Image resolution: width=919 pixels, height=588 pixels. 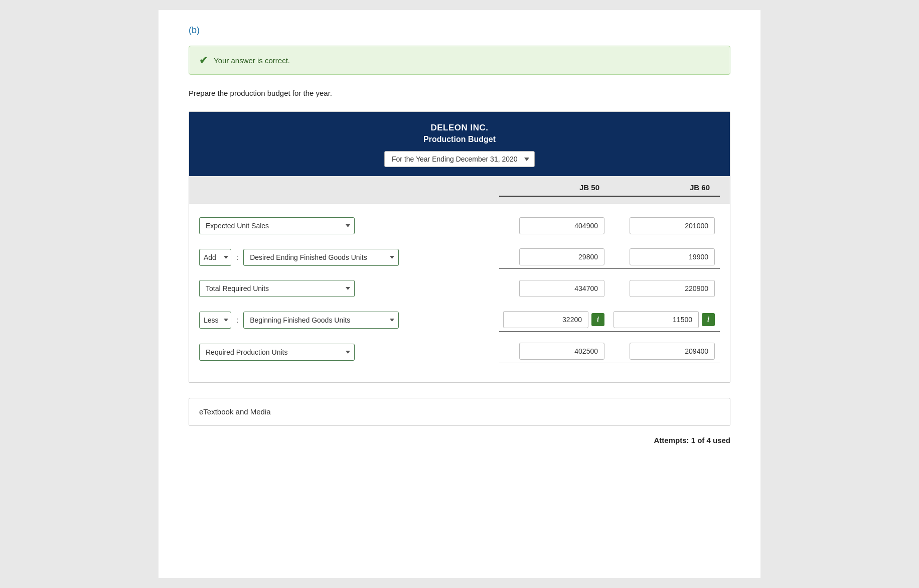 What do you see at coordinates (237, 257) in the screenshot?
I see `colon-1: :` at bounding box center [237, 257].